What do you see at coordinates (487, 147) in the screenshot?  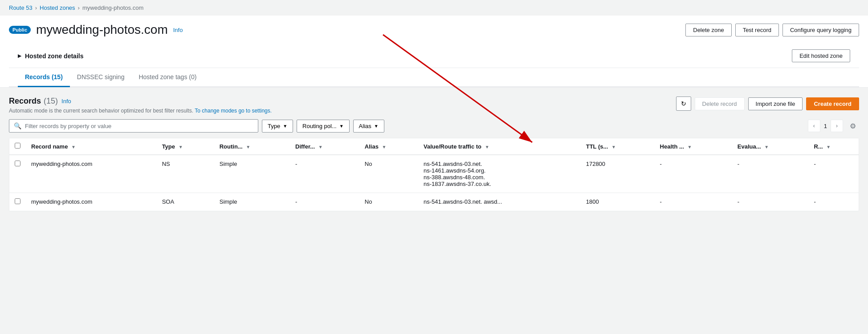 I see `sort-value-icon: ▼` at bounding box center [487, 147].